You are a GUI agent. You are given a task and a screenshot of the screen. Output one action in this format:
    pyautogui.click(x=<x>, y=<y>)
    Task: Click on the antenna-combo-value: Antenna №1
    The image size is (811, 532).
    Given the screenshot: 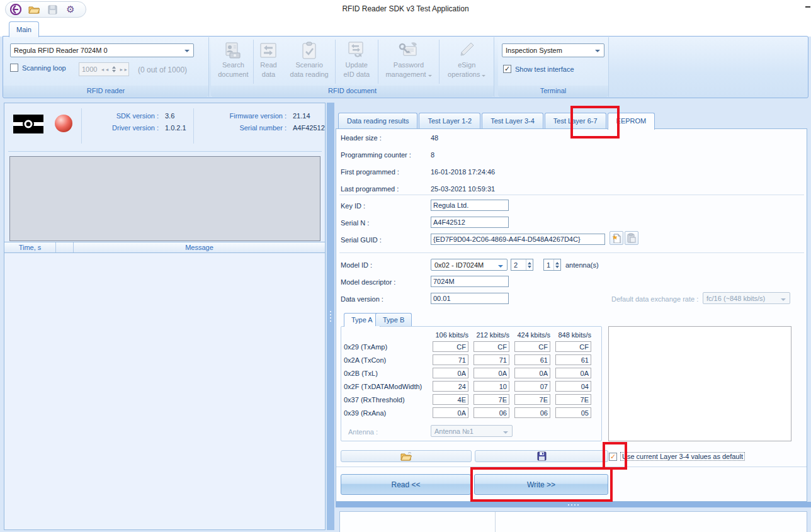 What is the action you would take?
    pyautogui.click(x=454, y=431)
    